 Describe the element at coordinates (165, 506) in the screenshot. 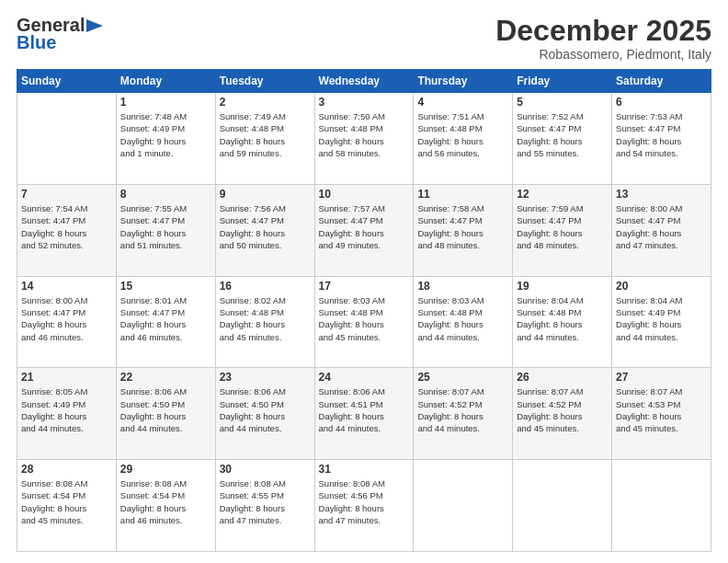

I see `table-row: 29Sunrise: 8:08 AMSunset: 4:54 PMDayligh…` at that location.